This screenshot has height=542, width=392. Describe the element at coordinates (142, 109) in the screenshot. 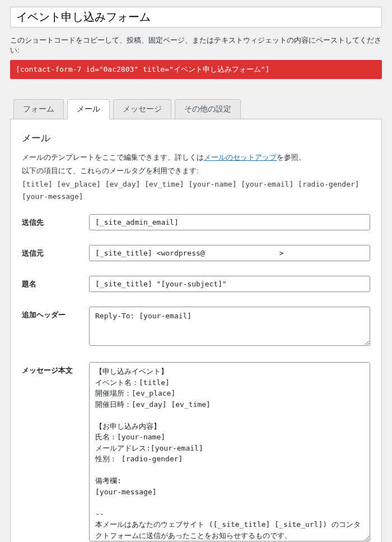

I see `tab-messages: メッセージ` at that location.